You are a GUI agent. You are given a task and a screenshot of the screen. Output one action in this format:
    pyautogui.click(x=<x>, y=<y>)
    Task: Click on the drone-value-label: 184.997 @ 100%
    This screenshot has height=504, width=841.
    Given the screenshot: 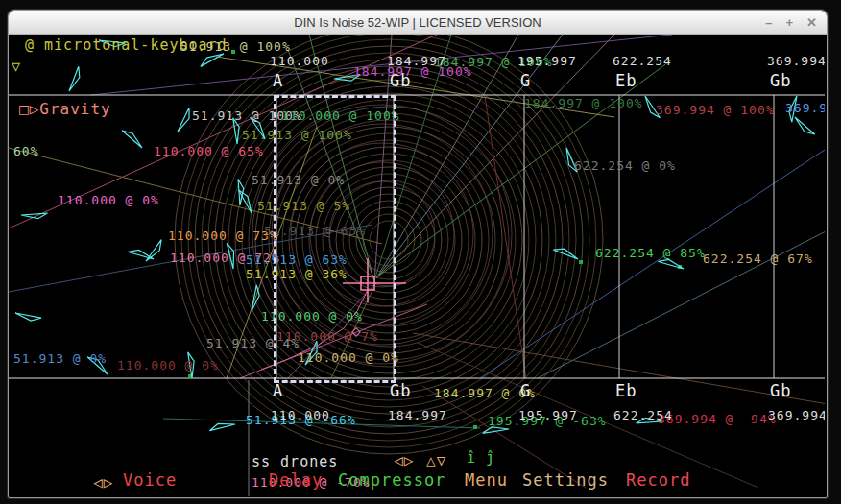 What is the action you would take?
    pyautogui.click(x=584, y=104)
    